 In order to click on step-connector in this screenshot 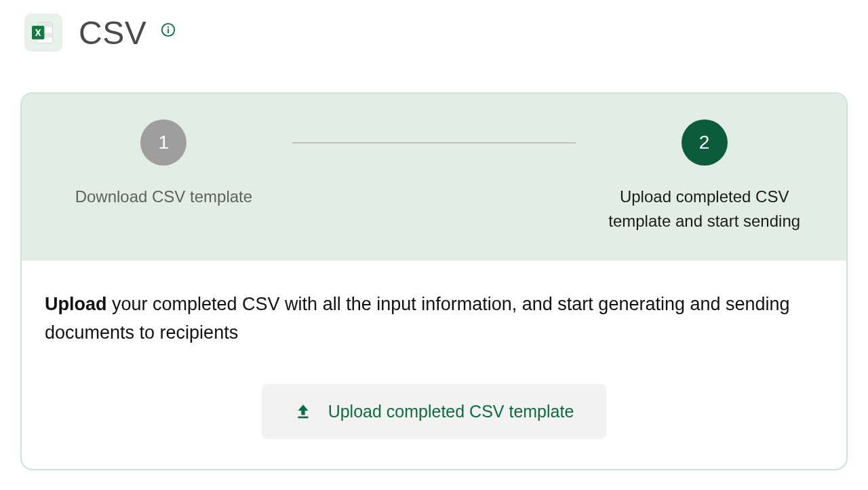, I will do `click(434, 143)`.